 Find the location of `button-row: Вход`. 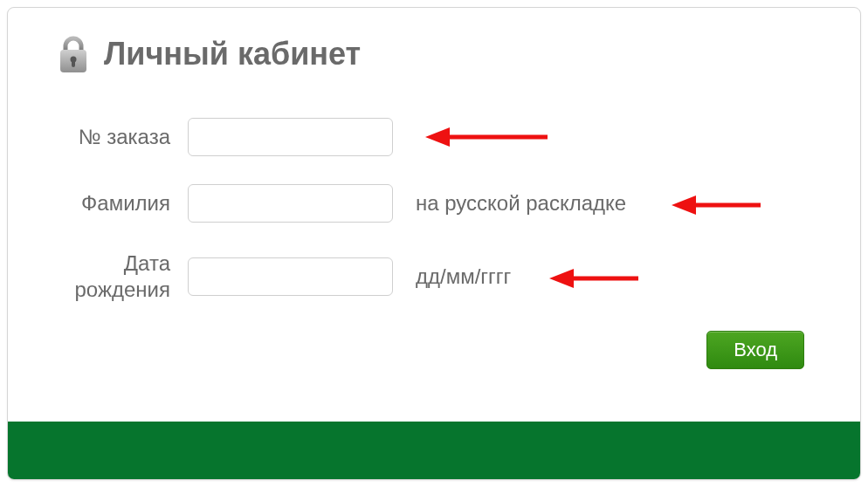

button-row: Вход is located at coordinates (434, 350).